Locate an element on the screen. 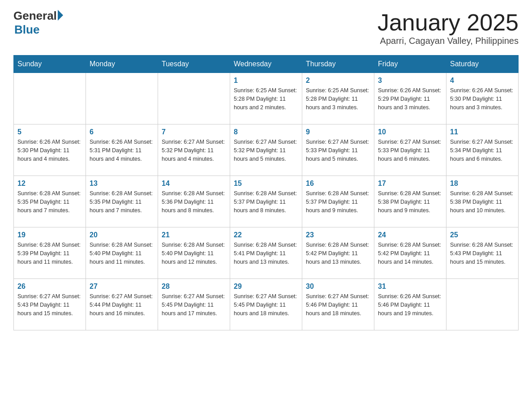 This screenshot has height=411, width=532. calendar-cell: 7Sunrise: 6:27 AM Sunset: 5:32 PM Daylig… is located at coordinates (194, 150).